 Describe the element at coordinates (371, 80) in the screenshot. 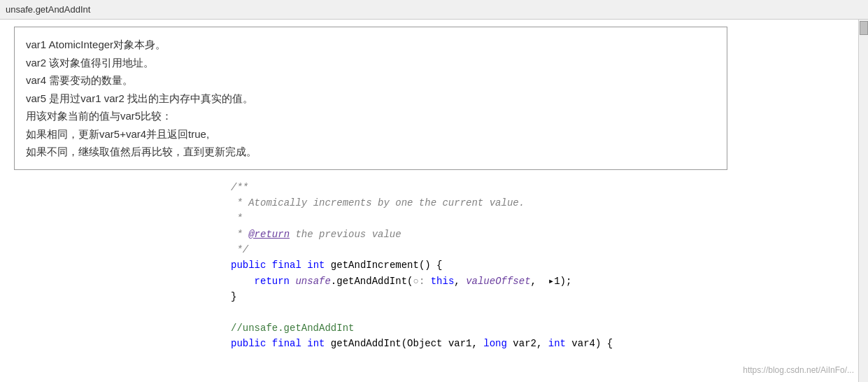

I see `annotation-line-3: var4 需要变动的数量。` at that location.